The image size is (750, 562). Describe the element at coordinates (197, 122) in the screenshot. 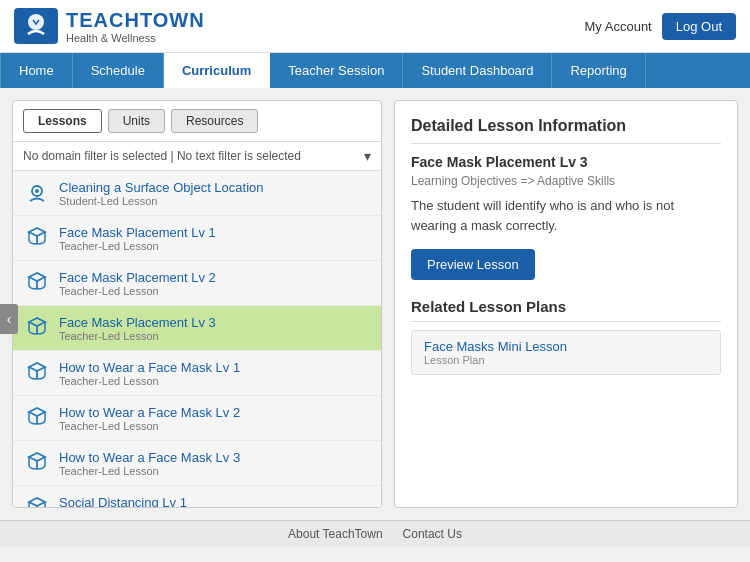

I see `tab-bar: Lessons Units Resources` at that location.